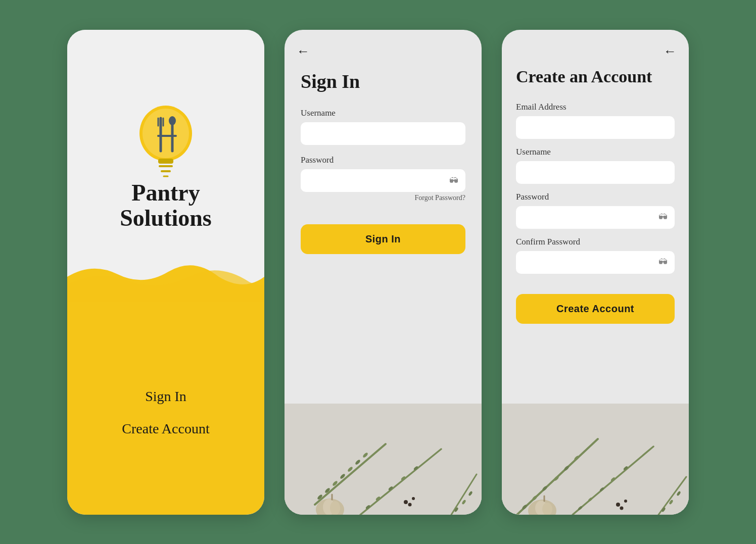 The height and width of the screenshot is (544, 756). I want to click on confirm-password-label: Confirm Password, so click(595, 242).